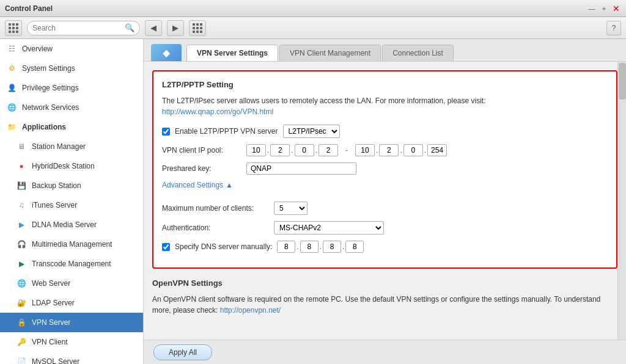 The height and width of the screenshot is (364, 626). I want to click on close-button: ✕, so click(616, 9).